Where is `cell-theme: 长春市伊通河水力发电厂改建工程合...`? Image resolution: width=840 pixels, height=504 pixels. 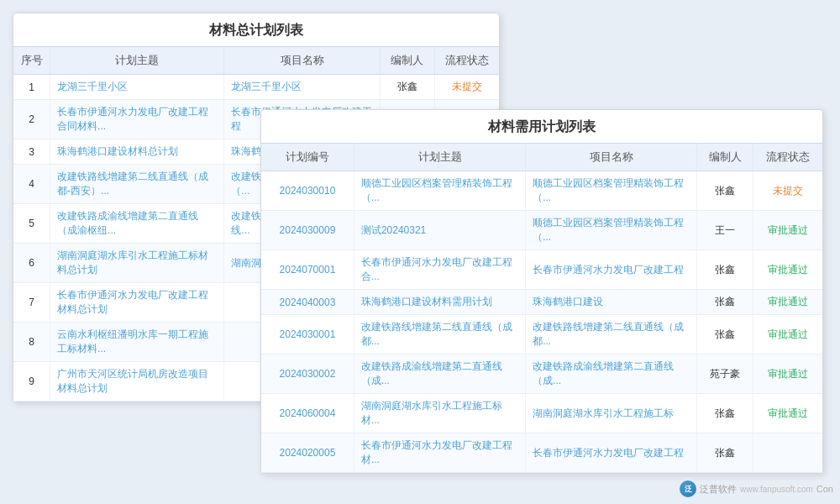
cell-theme: 长春市伊通河水力发电厂改建工程合... is located at coordinates (439, 270).